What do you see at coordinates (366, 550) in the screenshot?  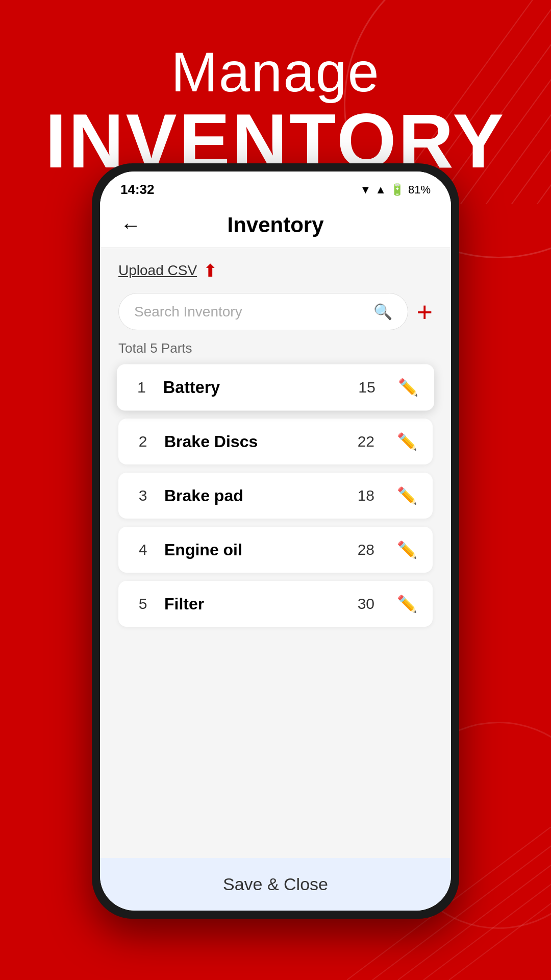 I see `item-count: 28` at bounding box center [366, 550].